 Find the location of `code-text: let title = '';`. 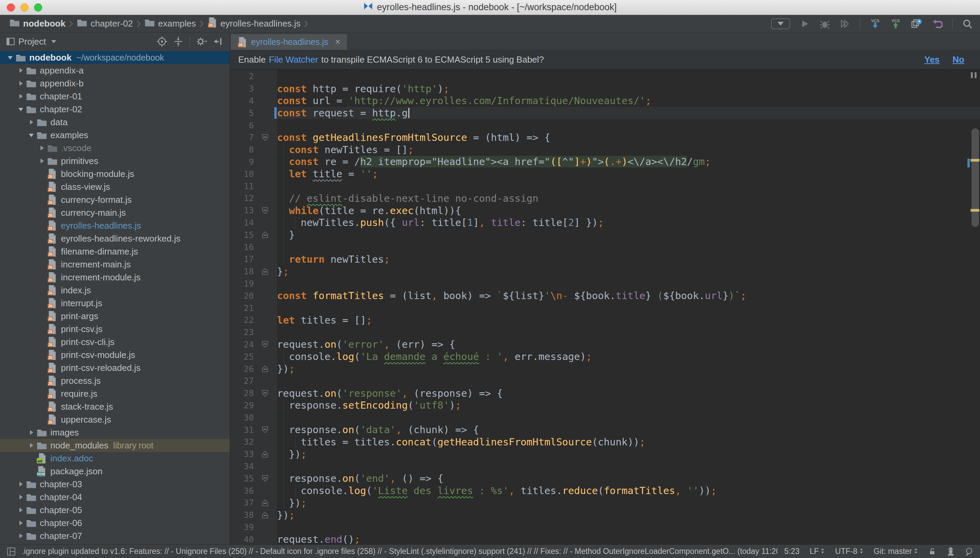

code-text: let title = ''; is located at coordinates (628, 174).